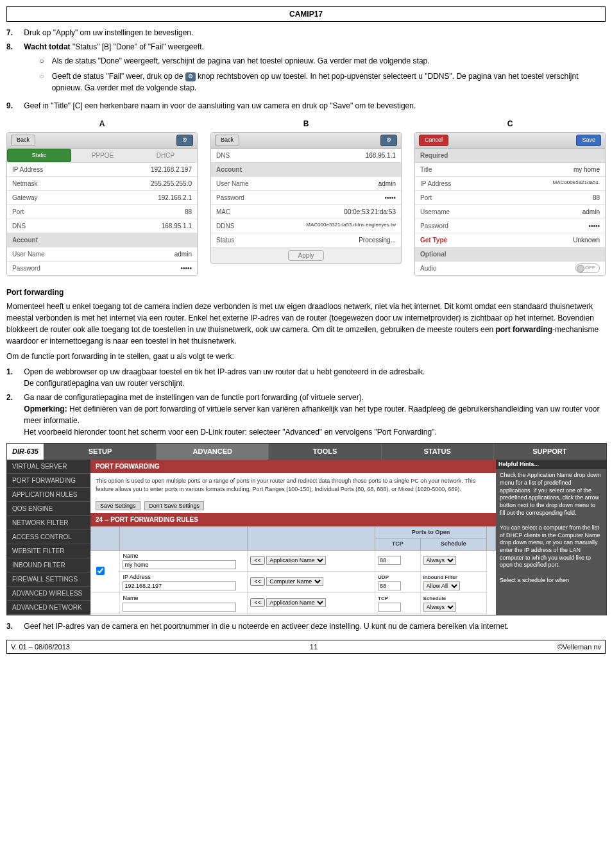 Image resolution: width=612 pixels, height=868 pixels. I want to click on side-access-control: ACCESS CONTROL, so click(49, 537).